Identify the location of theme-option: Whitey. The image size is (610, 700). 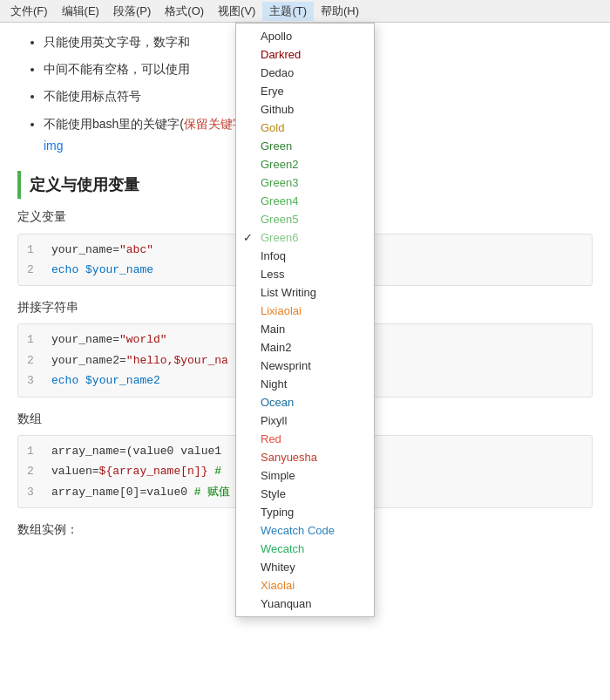
(305, 567).